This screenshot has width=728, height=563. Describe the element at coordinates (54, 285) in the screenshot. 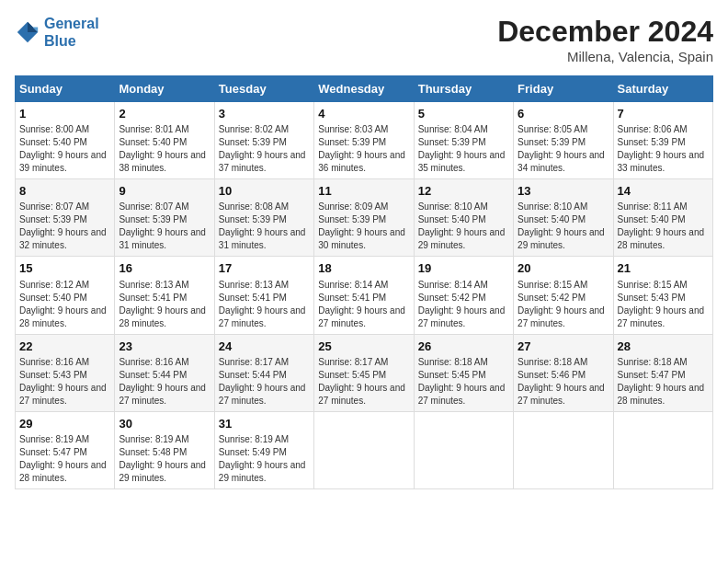

I see `sunrise: Sunrise: 8:12 AM` at that location.